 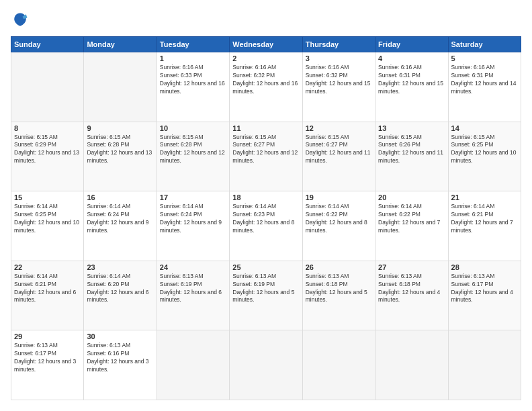 What do you see at coordinates (412, 295) in the screenshot?
I see `calendar-day-cell: 27 Sunrise: 6:13 AM Sunset: 6:18 PM Dayl…` at bounding box center [412, 295].